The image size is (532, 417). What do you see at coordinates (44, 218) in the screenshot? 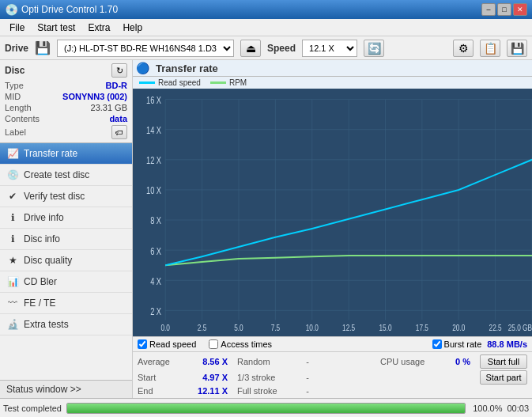
I see `nav-drive-info-label: Drive info` at bounding box center [44, 218].